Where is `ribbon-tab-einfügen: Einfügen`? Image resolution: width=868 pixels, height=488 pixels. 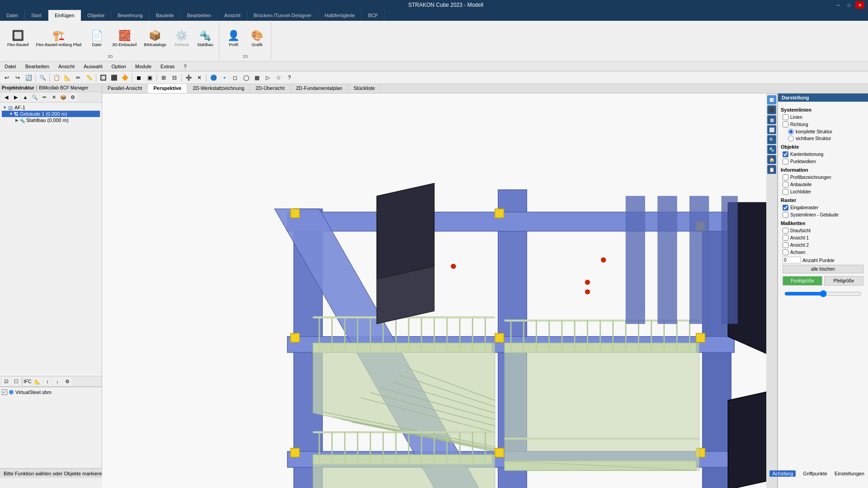
ribbon-tab-einfügen: Einfügen is located at coordinates (65, 15).